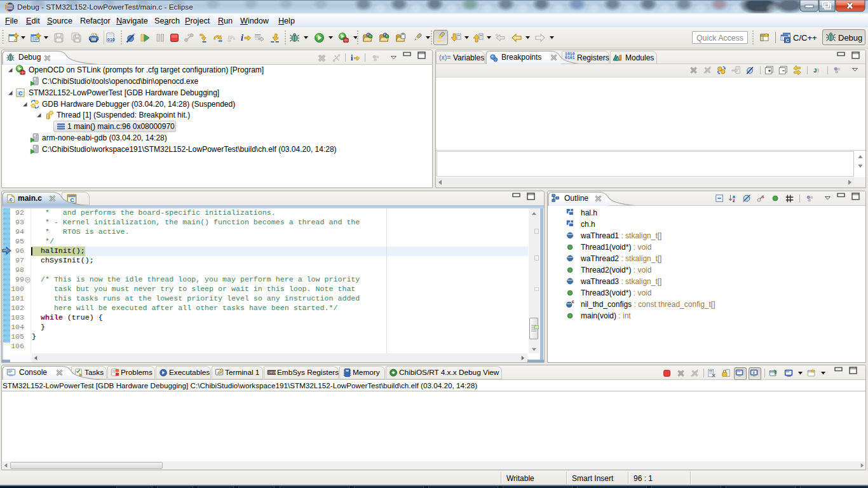 The height and width of the screenshot is (488, 868). Describe the element at coordinates (815, 70) in the screenshot. I see `svg-text: J` at that location.